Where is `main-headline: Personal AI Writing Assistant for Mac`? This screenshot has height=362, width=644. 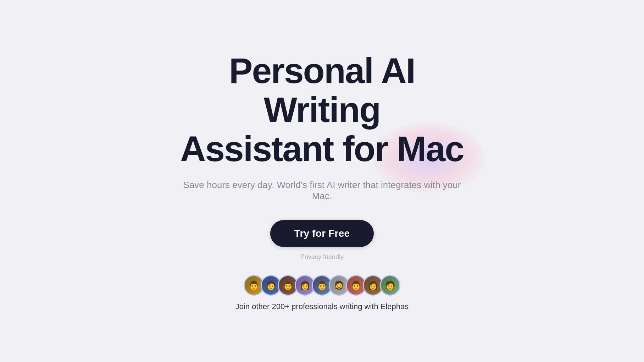 main-headline: Personal AI Writing Assistant for Mac is located at coordinates (322, 110).